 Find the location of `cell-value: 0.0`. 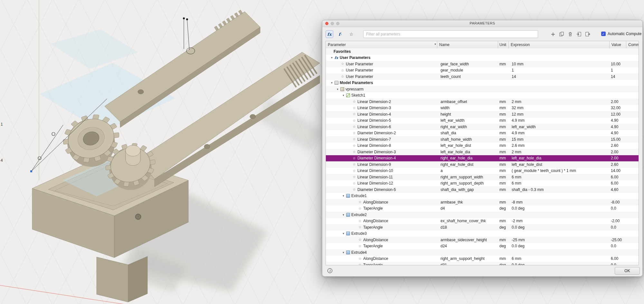

cell-value: 0.0 is located at coordinates (618, 246).